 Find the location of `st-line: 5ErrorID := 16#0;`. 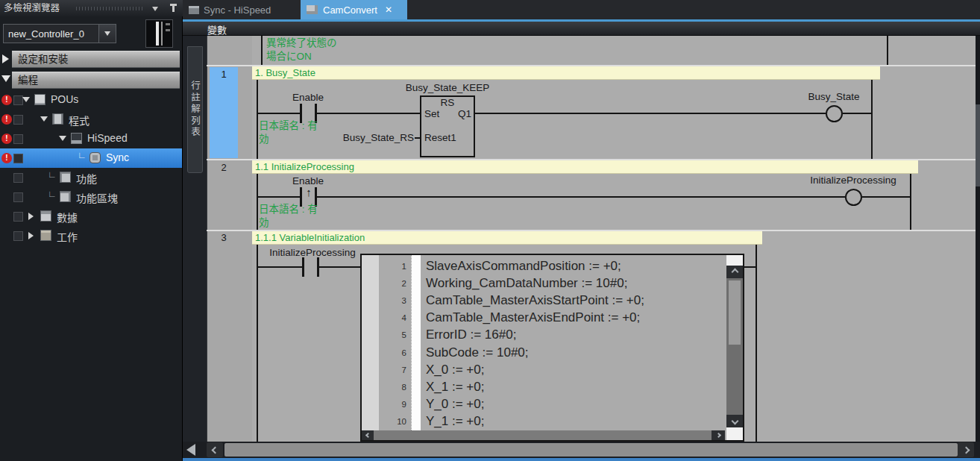

st-line: 5ErrorID := 16#0; is located at coordinates (544, 336).